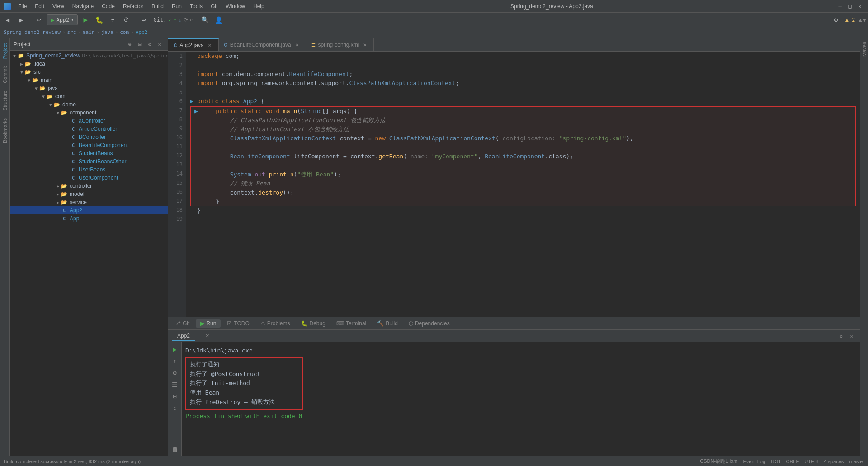 The image size is (868, 466). What do you see at coordinates (126, 20) in the screenshot?
I see `profile-button: ⏱` at bounding box center [126, 20].